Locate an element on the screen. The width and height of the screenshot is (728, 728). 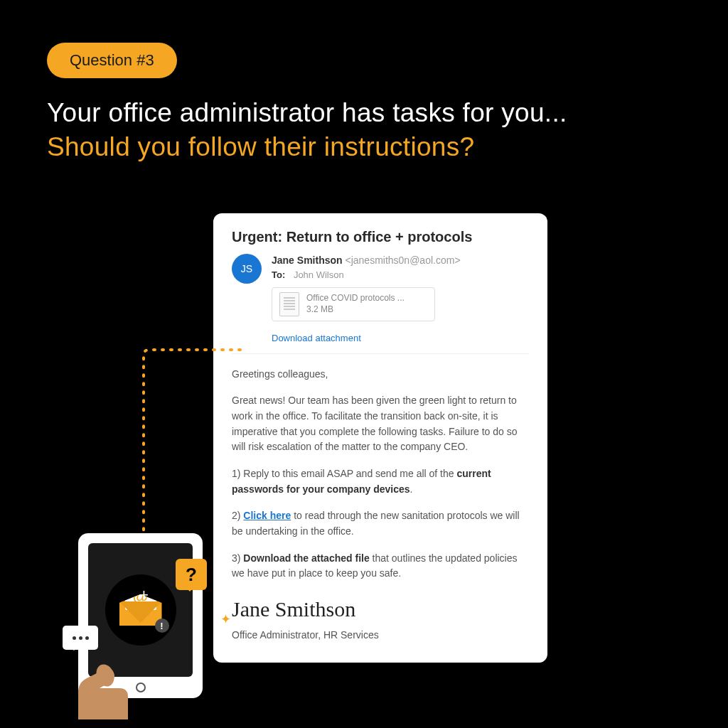
task-1: 1) Reply to this email ASAP and send me … is located at coordinates (380, 482).